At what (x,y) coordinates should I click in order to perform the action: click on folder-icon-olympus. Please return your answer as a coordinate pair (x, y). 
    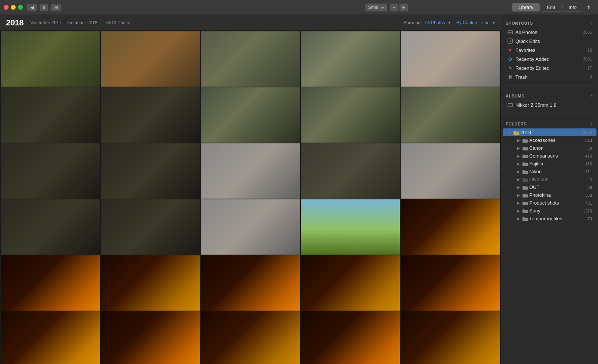
    Looking at the image, I should click on (525, 179).